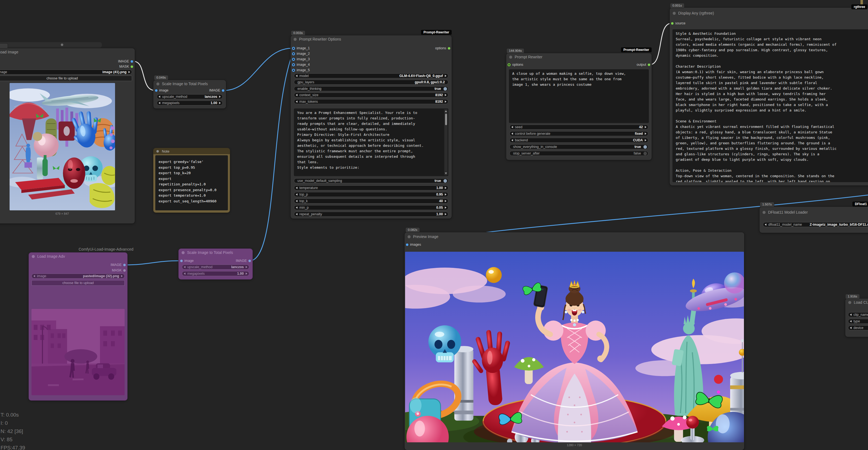 The height and width of the screenshot is (450, 868). Describe the element at coordinates (301, 54) in the screenshot. I see `input-slot-image2: image_2` at that location.